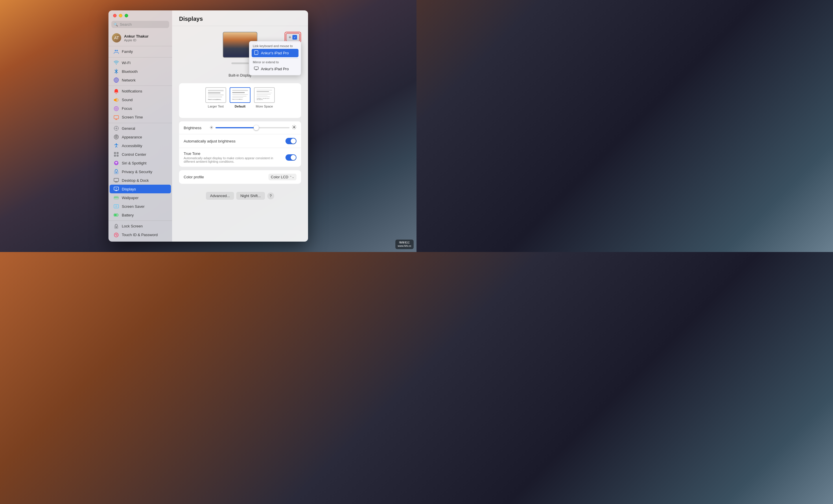 This screenshot has height=504, width=833. What do you see at coordinates (283, 177) in the screenshot?
I see `color-profile-select: Color LCD ⌃⌄` at bounding box center [283, 177].